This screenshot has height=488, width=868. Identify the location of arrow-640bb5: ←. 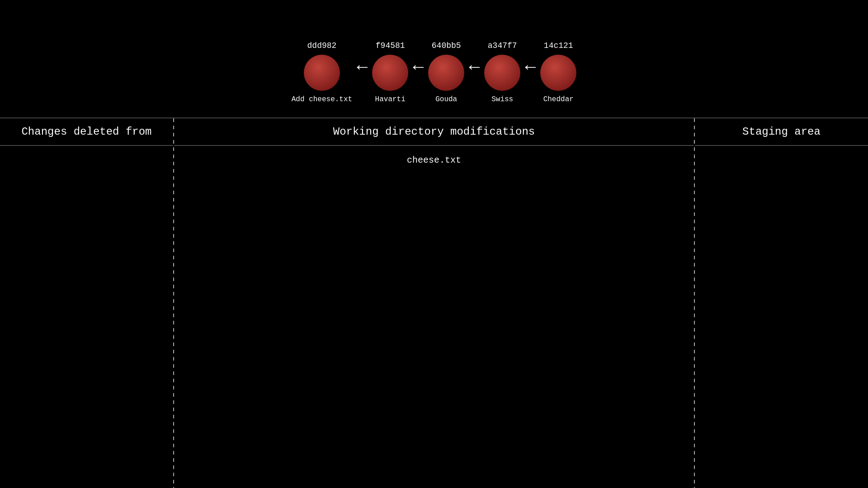
(474, 68).